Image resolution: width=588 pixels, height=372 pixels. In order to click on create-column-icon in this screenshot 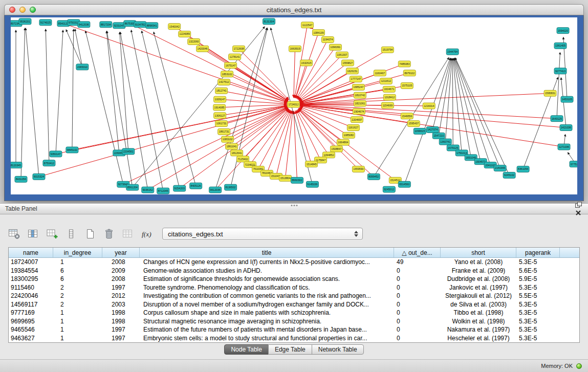, I will do `click(52, 234)`.